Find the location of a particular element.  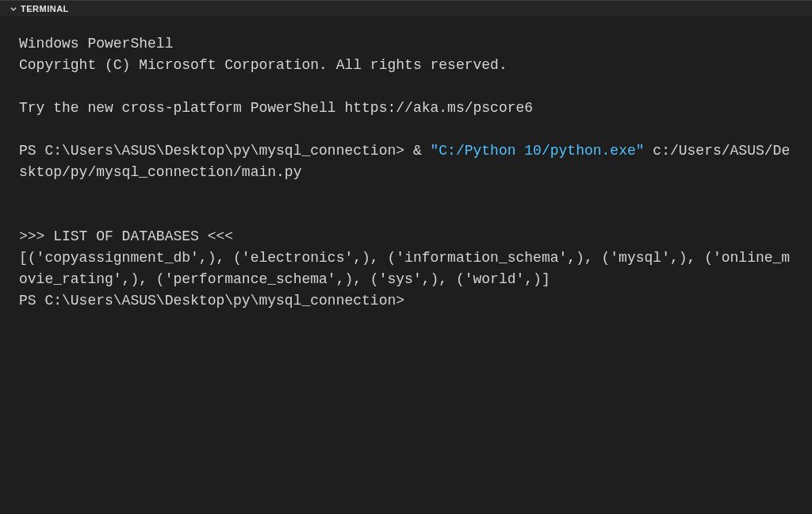

terminal-cmd-amp: & is located at coordinates (422, 151).